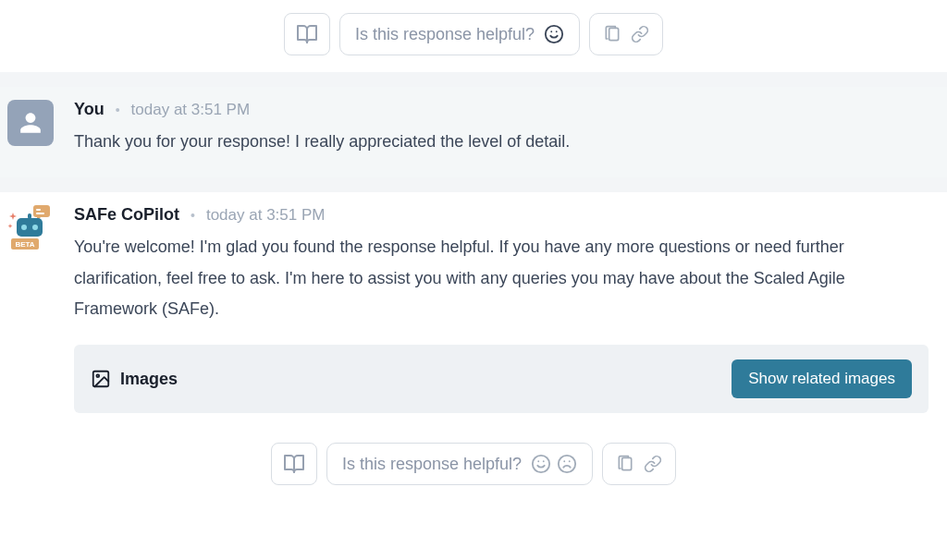 The height and width of the screenshot is (560, 947). Describe the element at coordinates (499, 142) in the screenshot. I see `user-text: Thank you for your response! I really ap…` at that location.